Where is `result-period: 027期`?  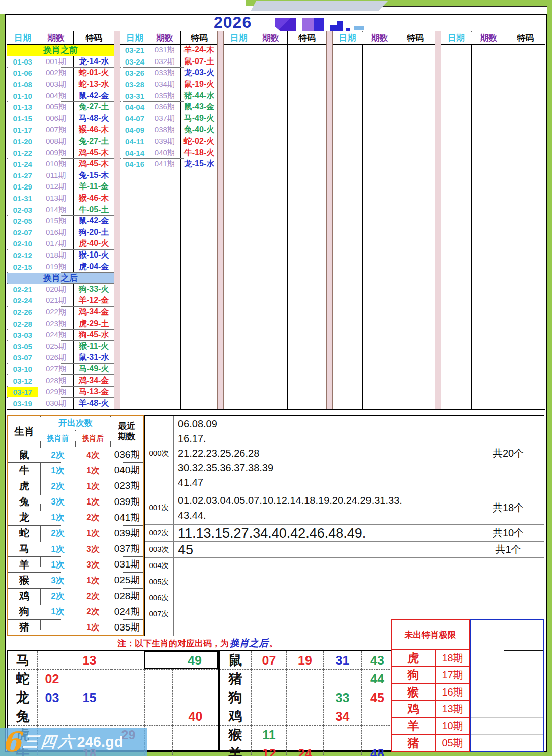 result-period: 027期 is located at coordinates (55, 369).